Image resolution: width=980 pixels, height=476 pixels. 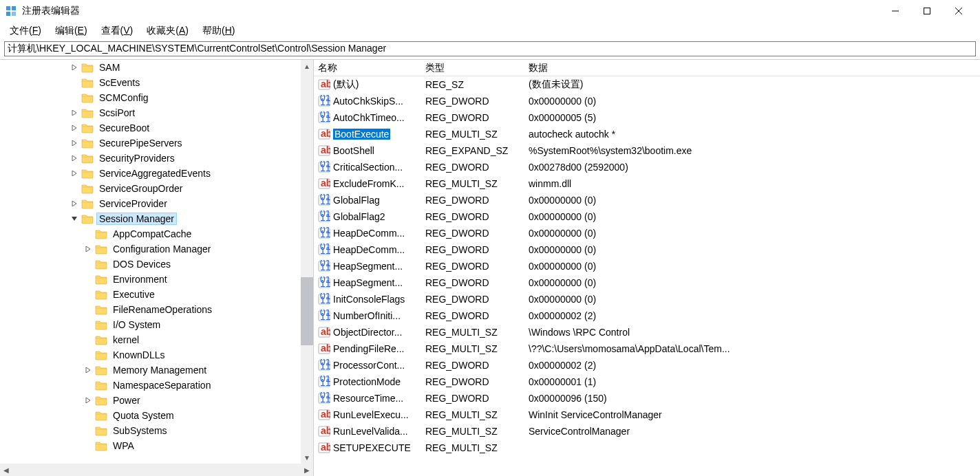 I want to click on menu-edit: 编辑(E), so click(x=72, y=31).